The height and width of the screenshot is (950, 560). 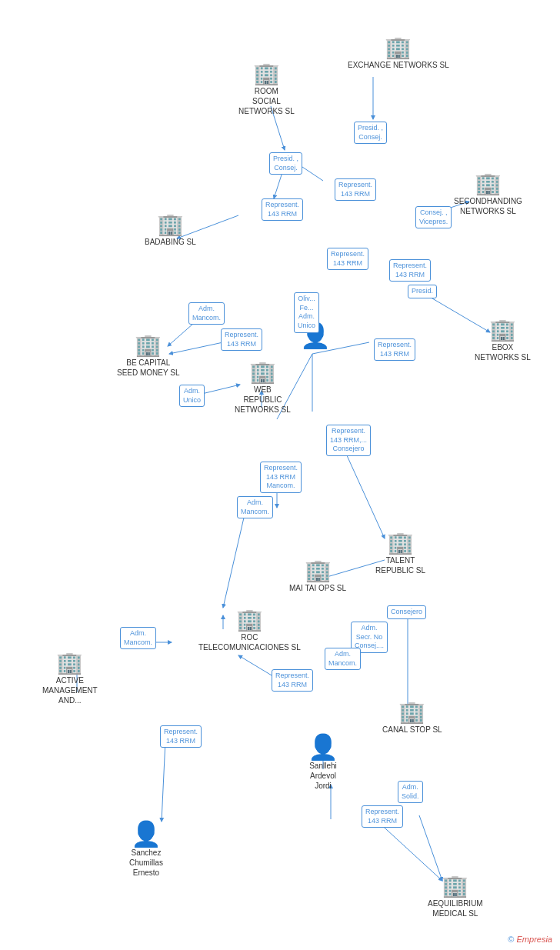 I want to click on badge-represent-143-right-mid: Represent.143 RRM, so click(x=410, y=271).